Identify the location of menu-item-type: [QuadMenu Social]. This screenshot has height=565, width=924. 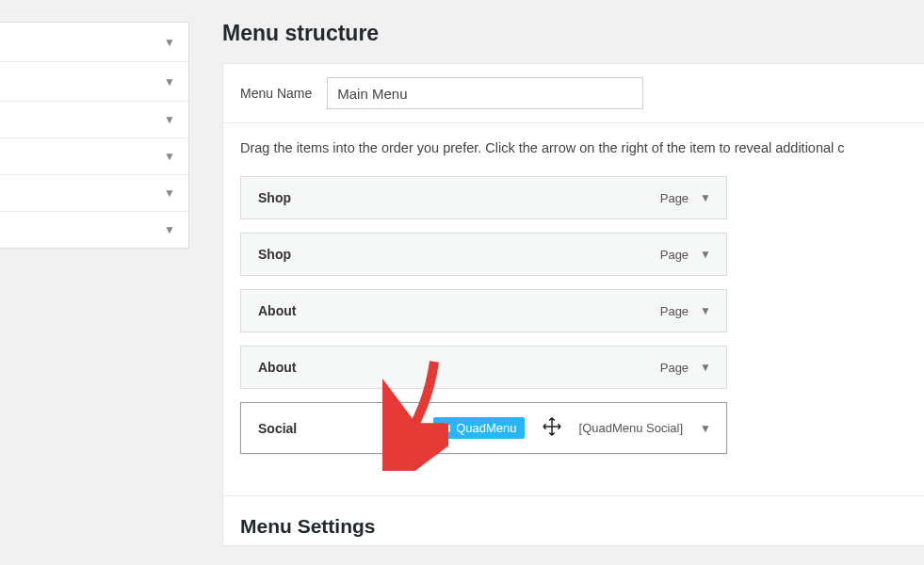
(631, 428).